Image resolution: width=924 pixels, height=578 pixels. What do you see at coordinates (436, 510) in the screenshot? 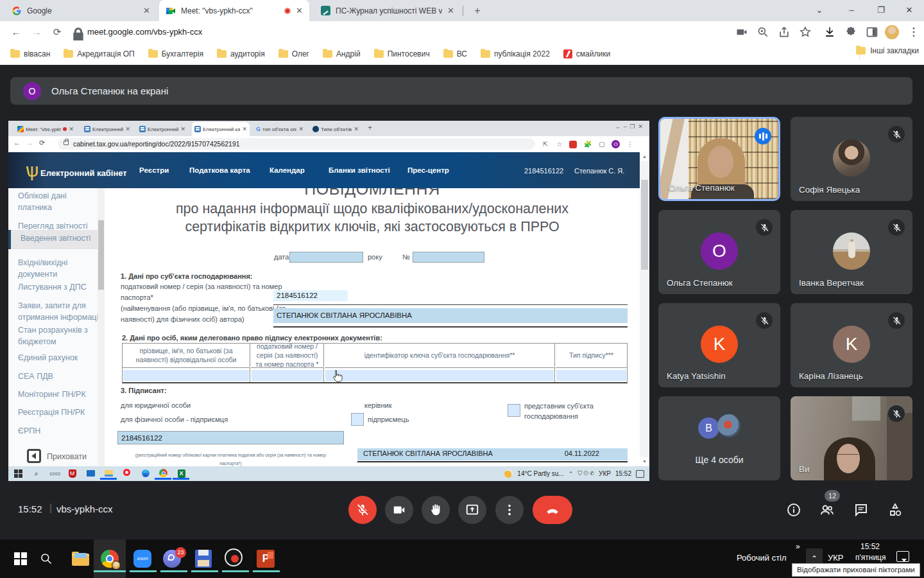
I see `raise-hand-button` at bounding box center [436, 510].